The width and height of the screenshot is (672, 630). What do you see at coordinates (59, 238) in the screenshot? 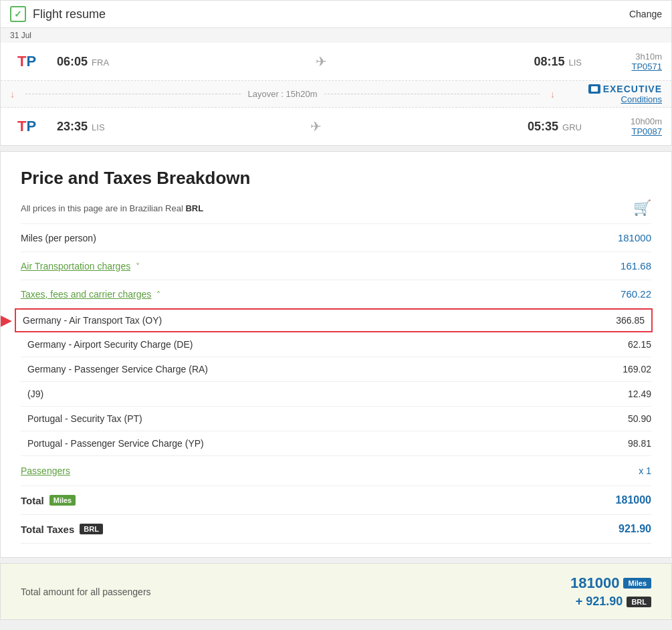
I see `miles-label: Miles (per person)` at bounding box center [59, 238].